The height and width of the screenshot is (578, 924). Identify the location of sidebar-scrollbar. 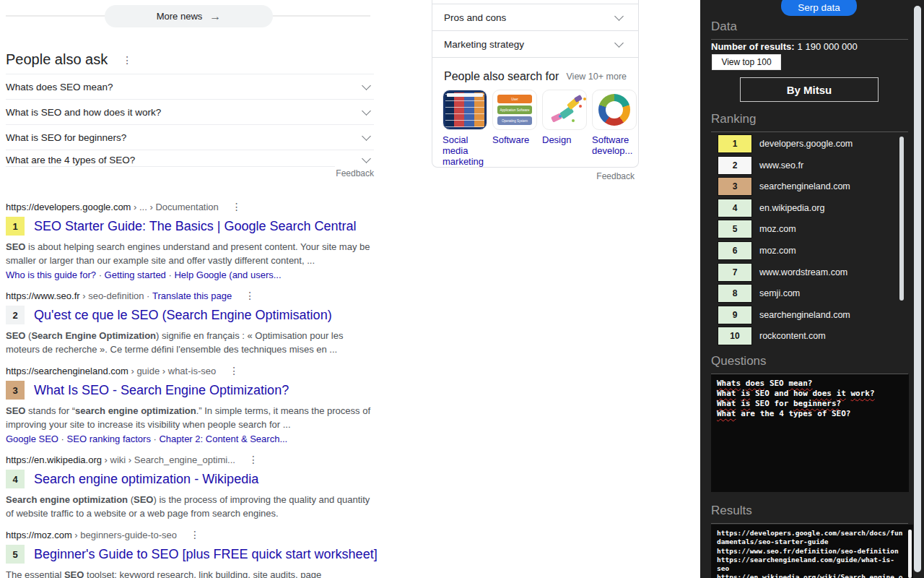
(918, 289).